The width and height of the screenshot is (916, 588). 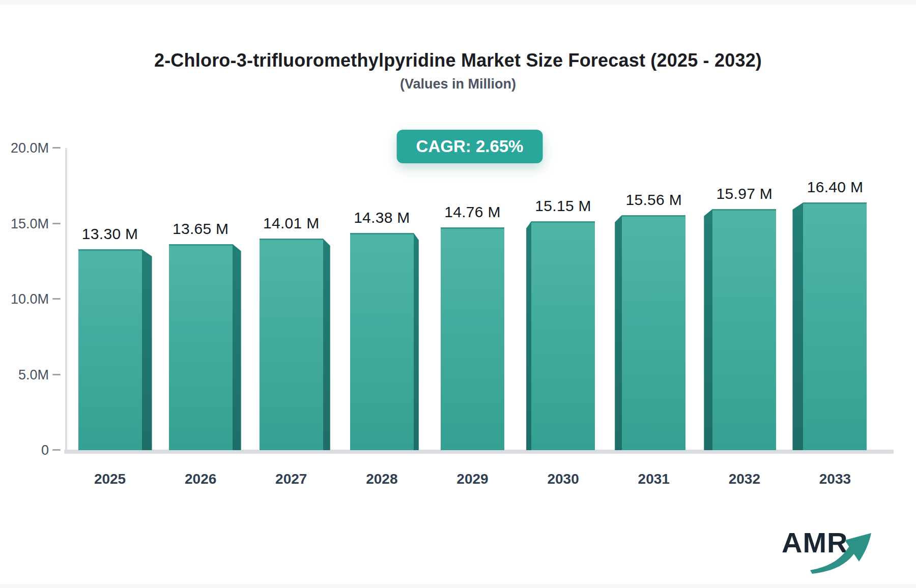 What do you see at coordinates (24, 299) in the screenshot?
I see `y-tick-label: 10.0M` at bounding box center [24, 299].